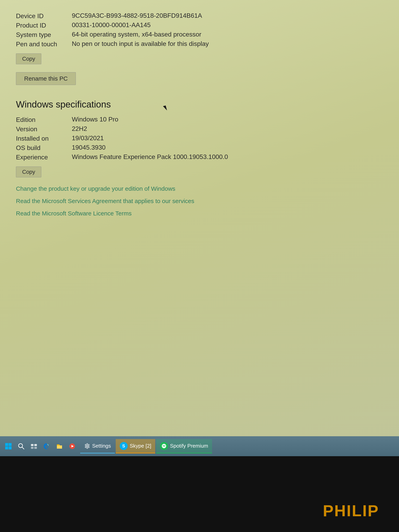 Image resolution: width=399 pixels, height=532 pixels. I want to click on product-id-row: Product ID 00331-10000-00001-AA145, so click(200, 25).